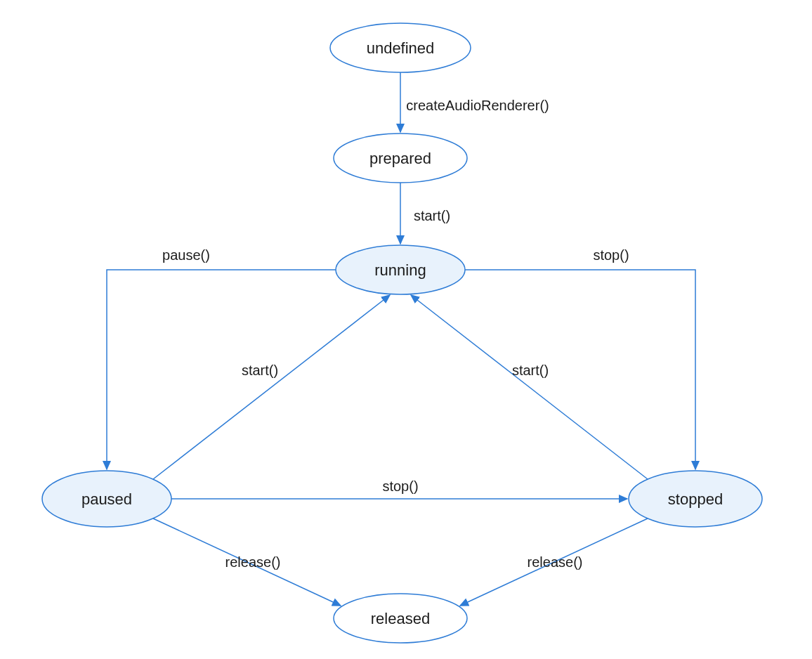 The height and width of the screenshot is (659, 812). I want to click on edge-start-stopped: start(), so click(530, 387).